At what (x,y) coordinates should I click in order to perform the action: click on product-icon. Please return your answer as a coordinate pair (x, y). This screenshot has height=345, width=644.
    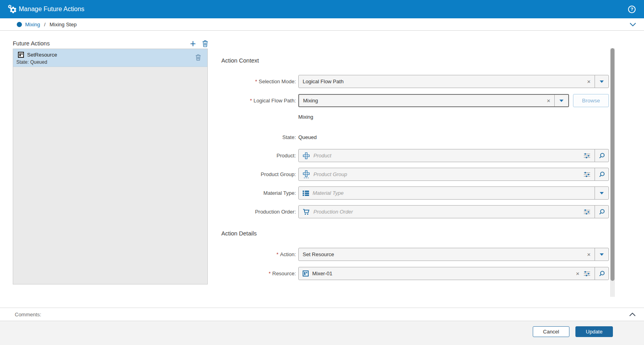
    Looking at the image, I should click on (306, 156).